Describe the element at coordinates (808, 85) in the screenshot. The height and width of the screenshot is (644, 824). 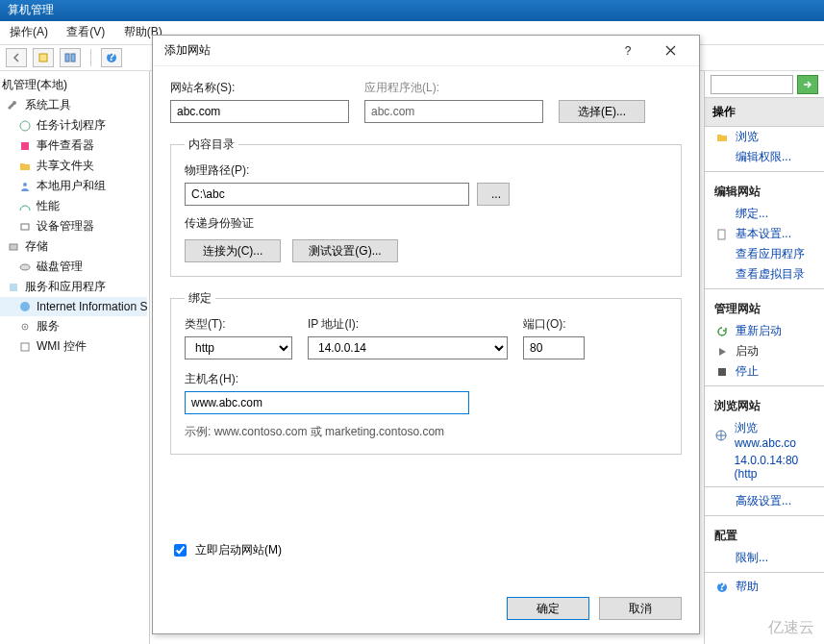
I see `go-icon` at that location.